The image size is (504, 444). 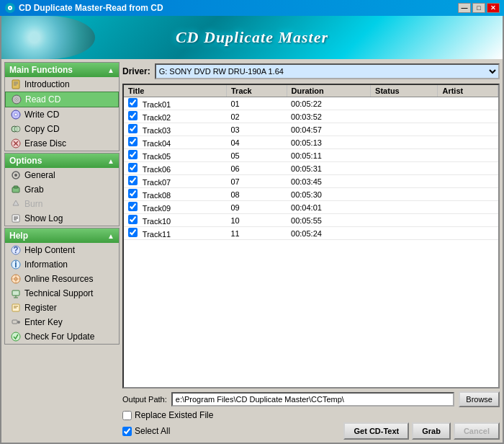 What do you see at coordinates (252, 37) in the screenshot?
I see `banner-title: CD Duplicate Master` at bounding box center [252, 37].